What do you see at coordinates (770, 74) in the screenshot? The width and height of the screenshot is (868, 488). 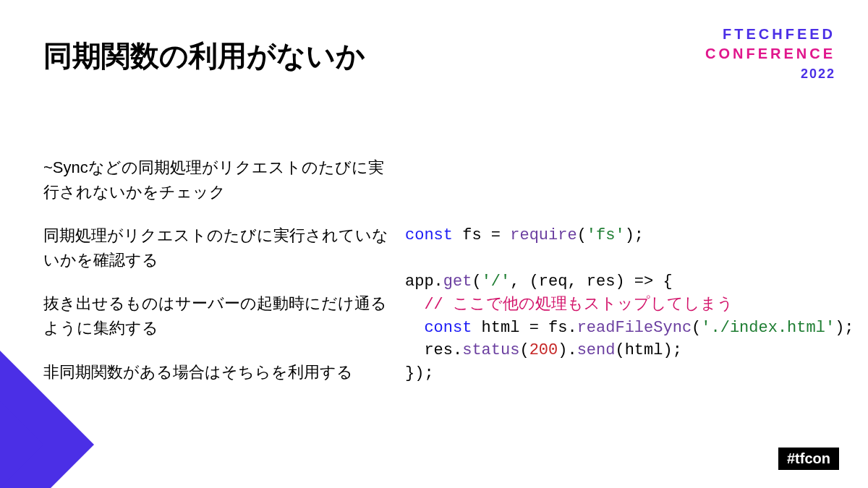 I see `brand-year: 2022` at bounding box center [770, 74].